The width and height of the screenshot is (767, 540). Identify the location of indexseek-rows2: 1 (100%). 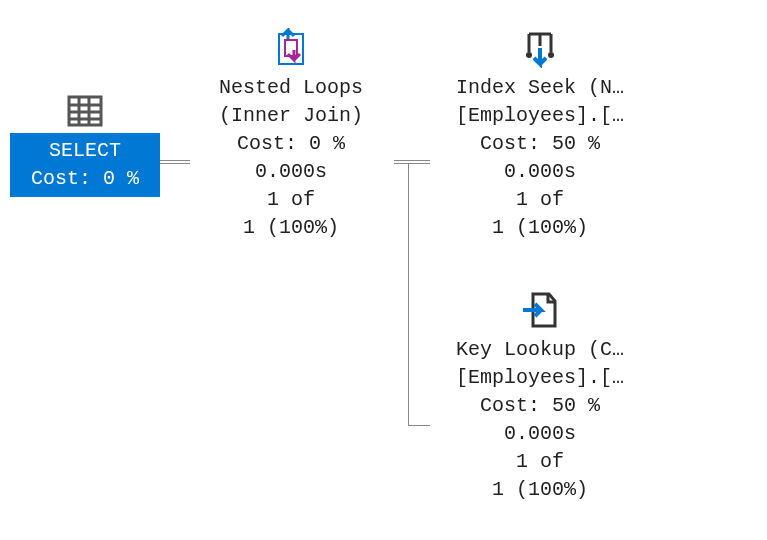
(540, 228).